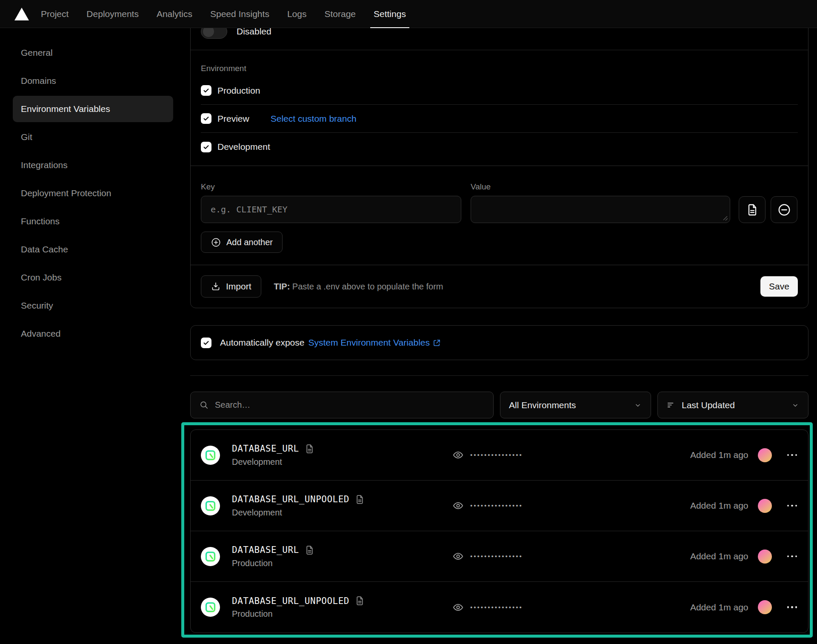 The width and height of the screenshot is (817, 644). I want to click on save-button: Save, so click(779, 286).